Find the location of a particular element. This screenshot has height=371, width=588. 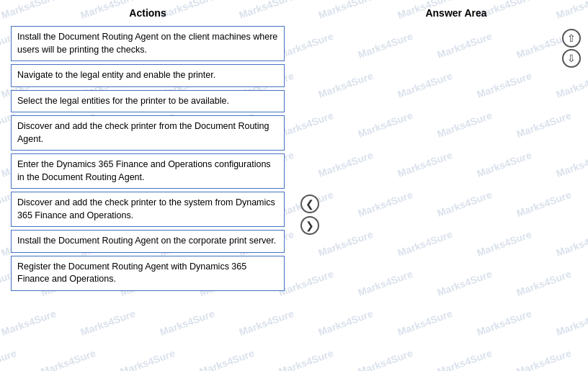

transfer-buttons: ❮ ❯ is located at coordinates (310, 186).